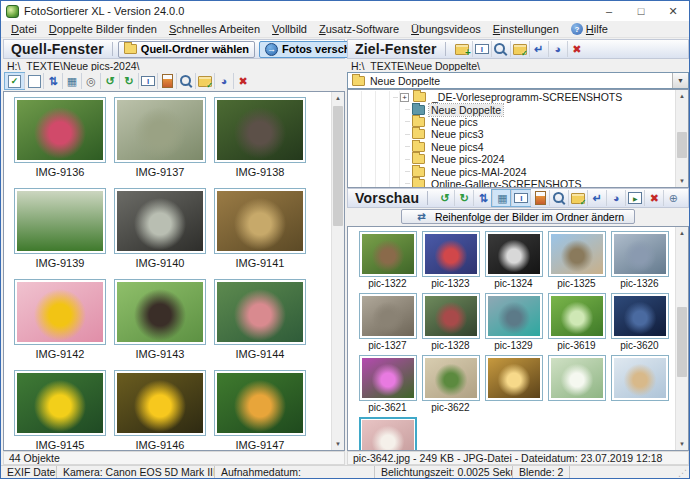  What do you see at coordinates (260, 229) in the screenshot?
I see `thumbnail-cell-img-9141: IMG-9141` at bounding box center [260, 229].